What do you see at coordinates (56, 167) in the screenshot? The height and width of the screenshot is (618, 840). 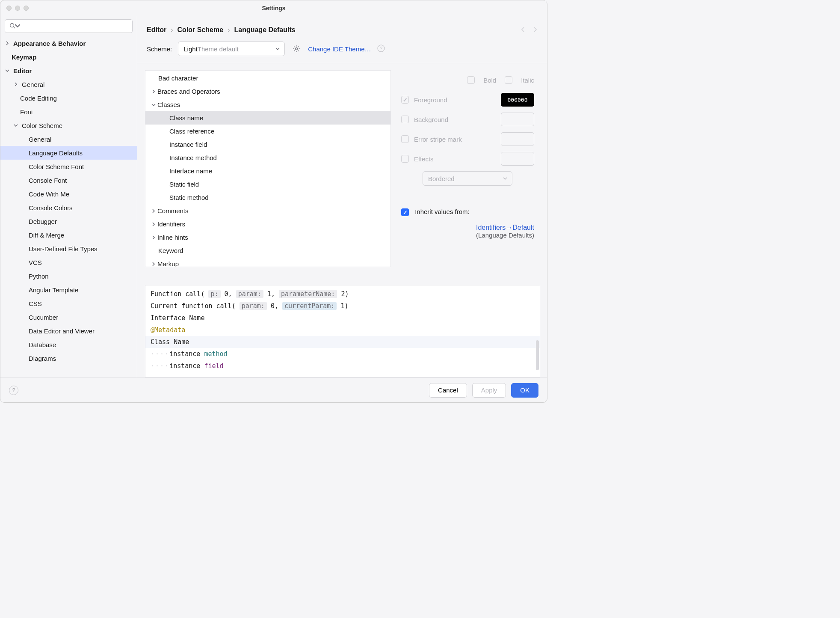 I see `sidebar-item-label: Color Scheme Font` at bounding box center [56, 167].